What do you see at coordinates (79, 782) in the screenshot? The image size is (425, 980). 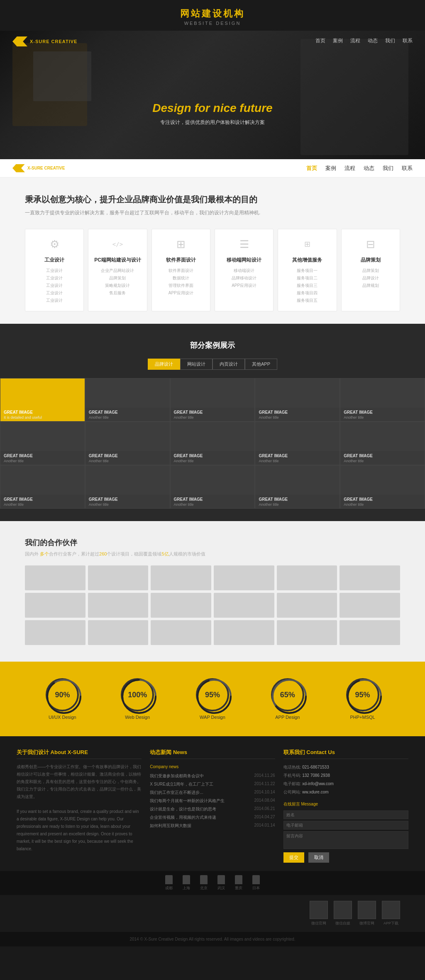 I see `footer-about-text: 成都秀创意——个专业设计工作室。做一个有故事的品牌设计，我们相信设计可以改变一些…` at bounding box center [79, 782].